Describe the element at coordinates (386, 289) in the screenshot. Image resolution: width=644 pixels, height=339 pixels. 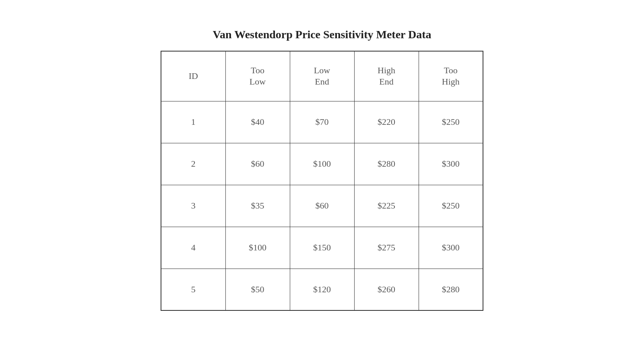
I see `cell-high_end-5: $260` at that location.